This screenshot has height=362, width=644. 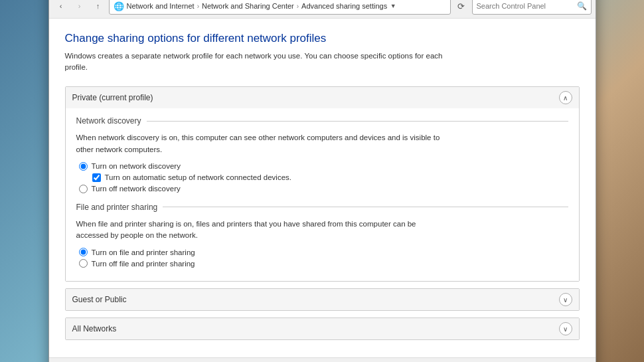 I want to click on nd-on-label: Turn on network discovery, so click(x=136, y=166).